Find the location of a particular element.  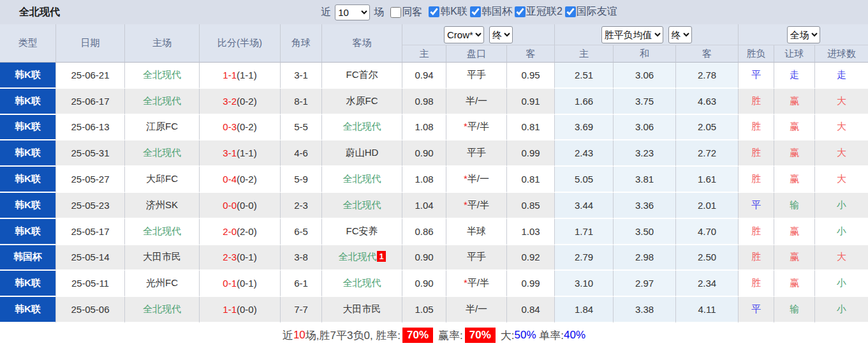

near-label: 近 is located at coordinates (326, 13).